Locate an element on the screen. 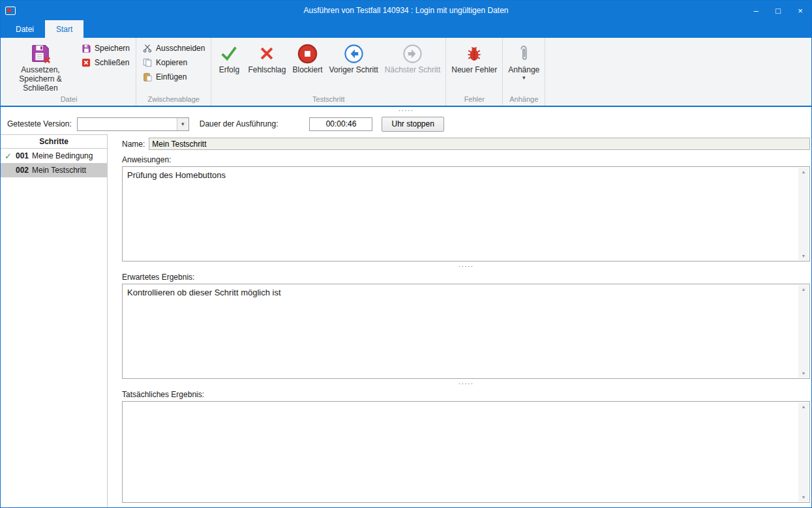 This screenshot has width=812, height=508. save-icon is located at coordinates (86, 48).